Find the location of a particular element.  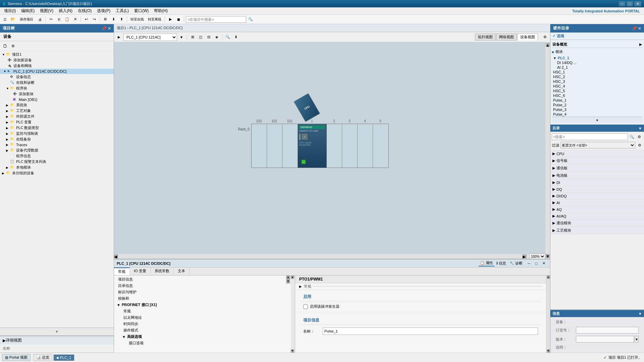

prog-expand-arrow: ▼ is located at coordinates (8, 88).